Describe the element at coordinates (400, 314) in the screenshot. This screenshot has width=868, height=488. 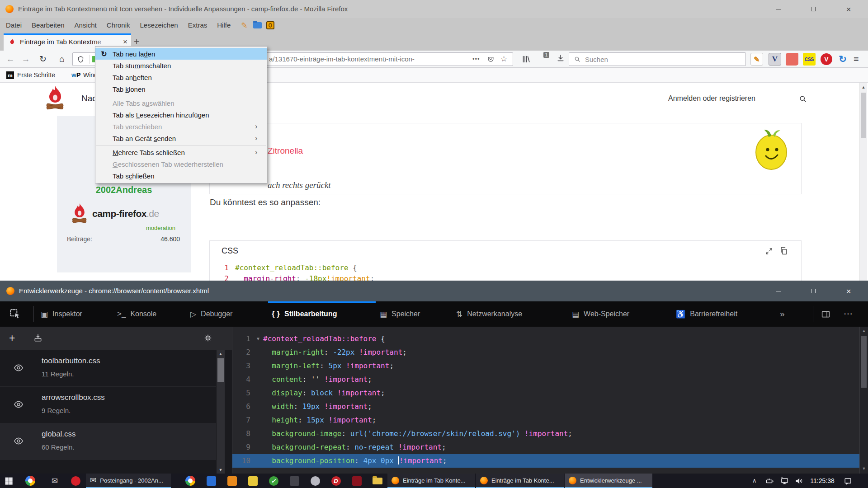
I see `devtools-tab-speicher: ▦Speicher` at that location.